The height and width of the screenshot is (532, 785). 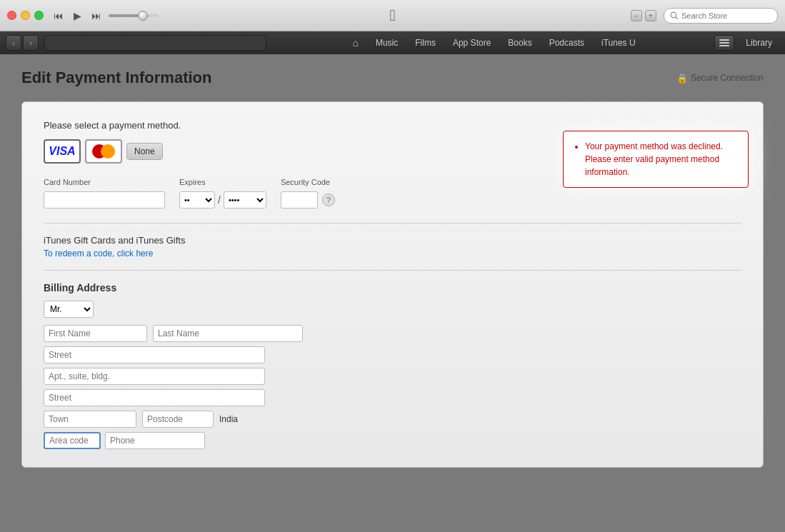 I want to click on lock-icon: 🔒, so click(x=682, y=79).